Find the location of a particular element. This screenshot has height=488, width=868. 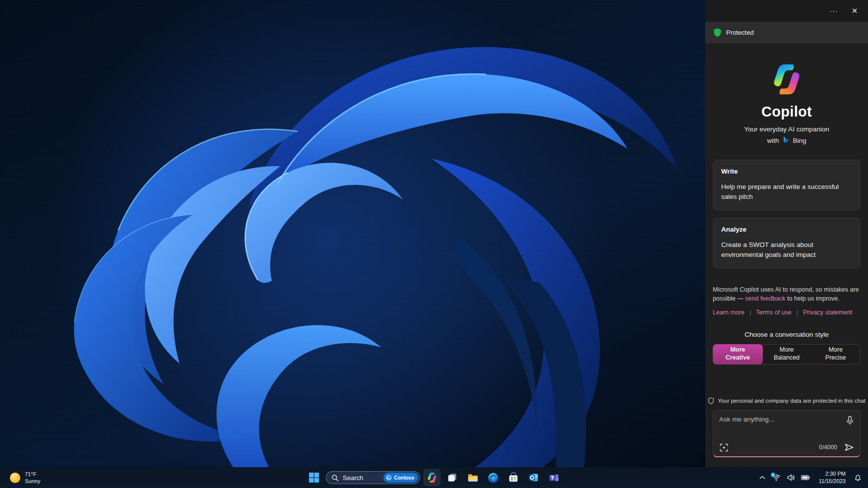

task-view-button is located at coordinates (452, 478).